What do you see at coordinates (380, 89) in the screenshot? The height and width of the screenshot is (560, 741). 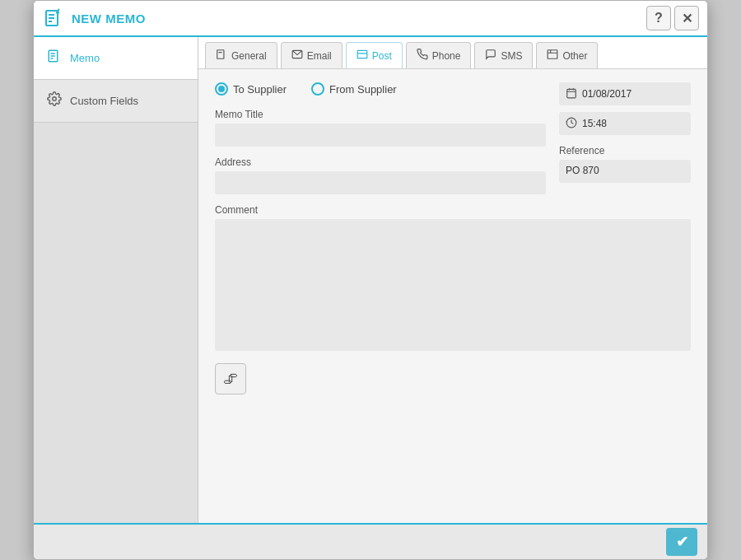 I see `direction-radio-group: To Supplier From Supplier` at bounding box center [380, 89].